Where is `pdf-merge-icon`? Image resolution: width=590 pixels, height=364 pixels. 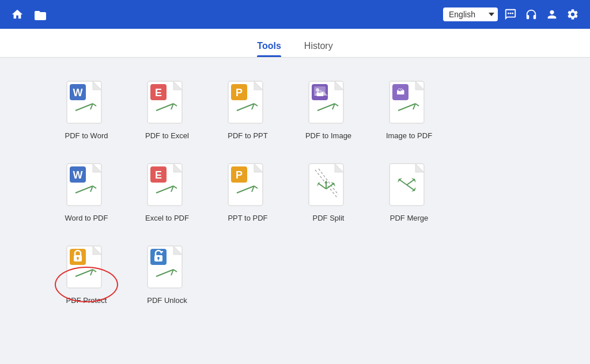 pdf-merge-icon is located at coordinates (409, 186).